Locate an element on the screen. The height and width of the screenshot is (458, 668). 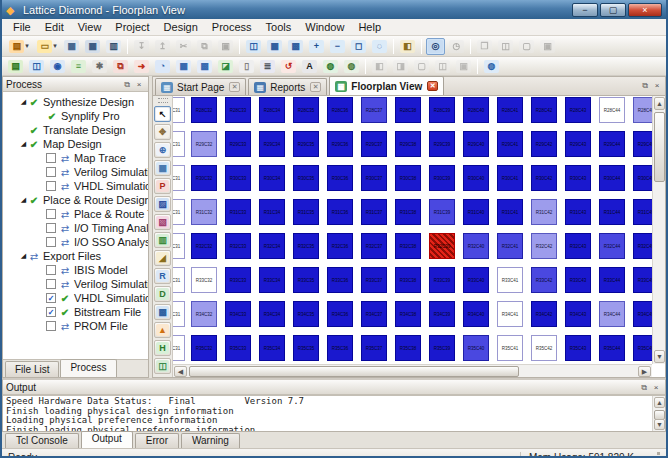
fpga-tile: R34C40 is located at coordinates (476, 314).